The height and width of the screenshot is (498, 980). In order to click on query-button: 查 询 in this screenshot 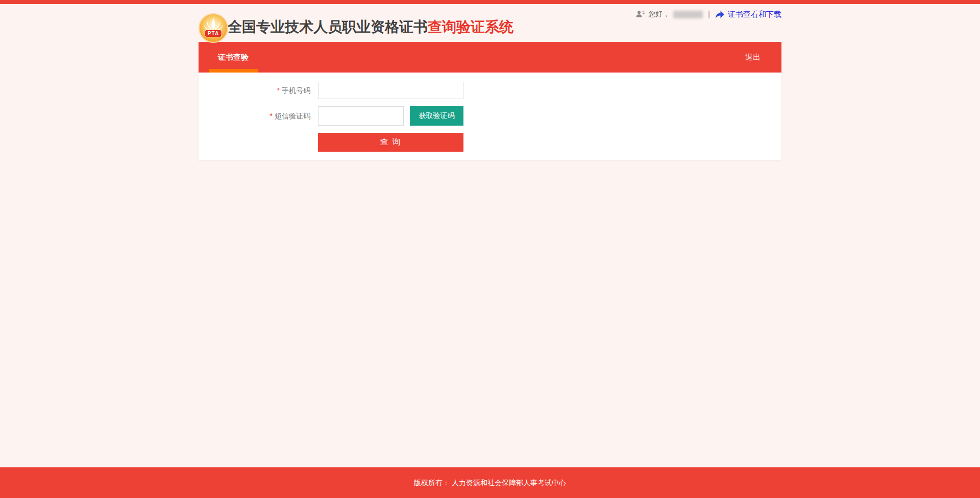, I will do `click(391, 142)`.